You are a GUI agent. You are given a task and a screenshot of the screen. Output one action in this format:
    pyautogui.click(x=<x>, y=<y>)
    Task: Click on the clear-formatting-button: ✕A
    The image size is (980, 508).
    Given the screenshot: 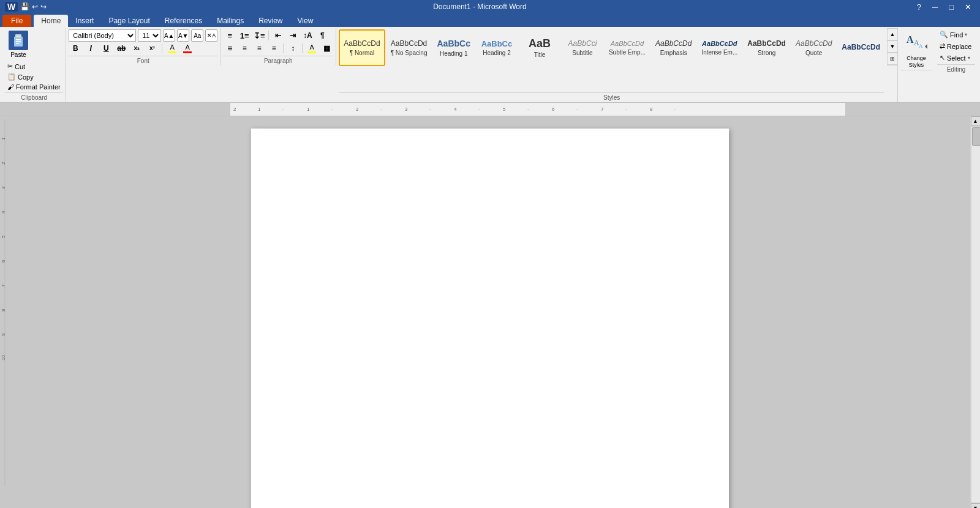 What is the action you would take?
    pyautogui.click(x=211, y=35)
    